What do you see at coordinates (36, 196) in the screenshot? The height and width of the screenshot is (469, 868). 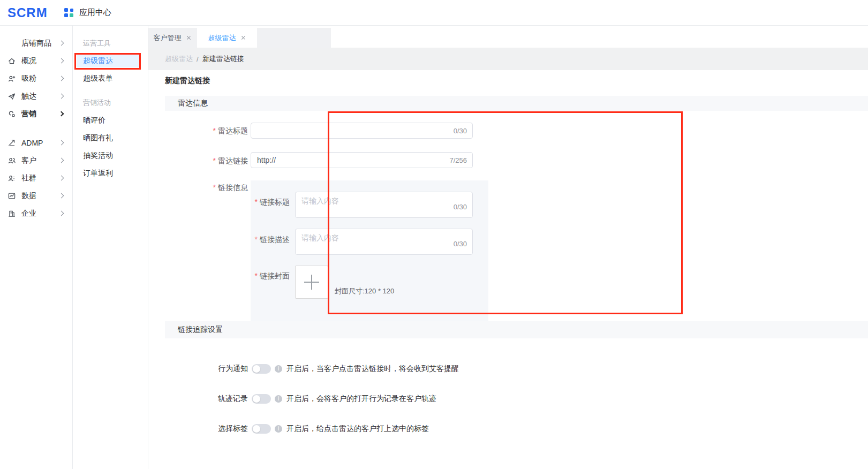 I see `sidebar-item-data: 数据` at bounding box center [36, 196].